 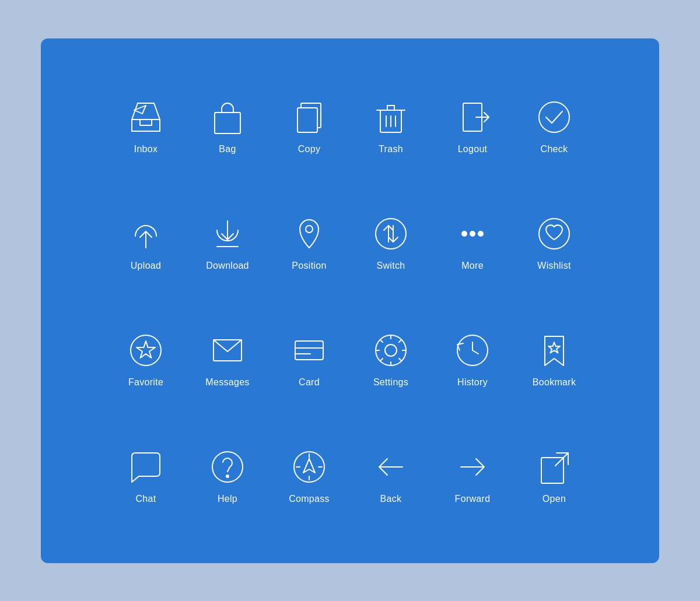 I want to click on back-label: Back, so click(x=391, y=499).